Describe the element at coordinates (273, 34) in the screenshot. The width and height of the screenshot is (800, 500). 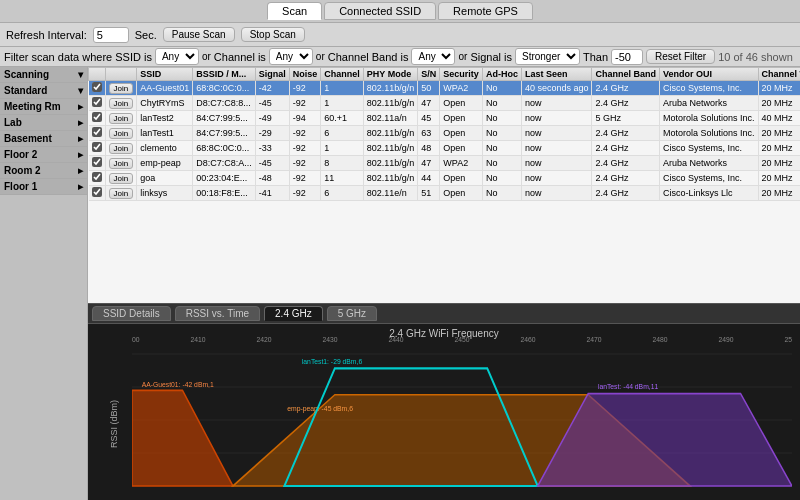
I see `stop-scan-button: Stop Scan` at that location.